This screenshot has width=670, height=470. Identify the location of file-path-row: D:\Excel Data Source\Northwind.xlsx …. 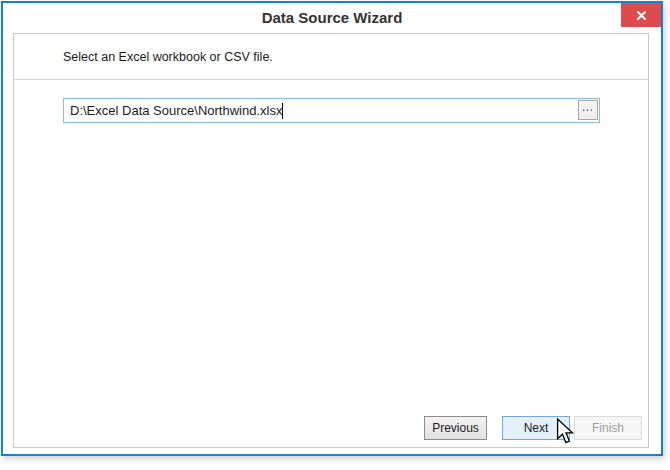
(332, 110).